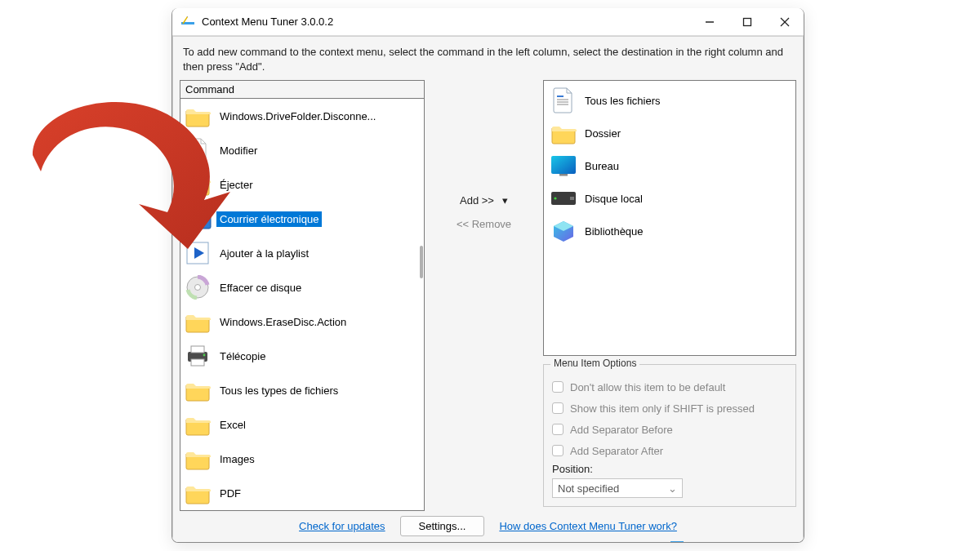  What do you see at coordinates (710, 21) in the screenshot?
I see `minimize-button` at bounding box center [710, 21].